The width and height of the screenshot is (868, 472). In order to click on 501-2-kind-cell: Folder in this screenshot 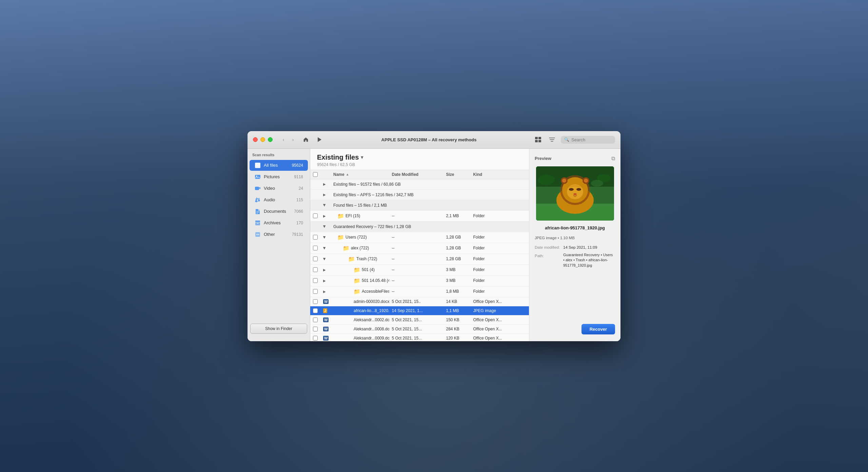, I will do `click(500, 281)`.